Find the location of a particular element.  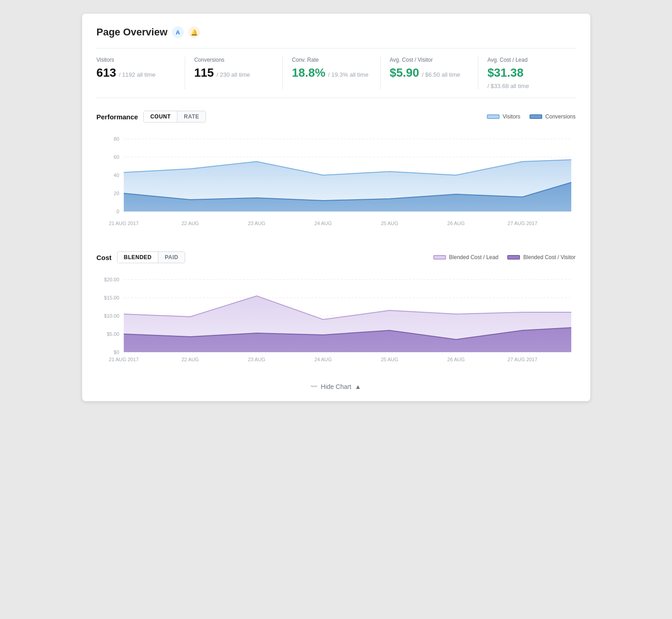

svg-text: $20.00 is located at coordinates (112, 280).